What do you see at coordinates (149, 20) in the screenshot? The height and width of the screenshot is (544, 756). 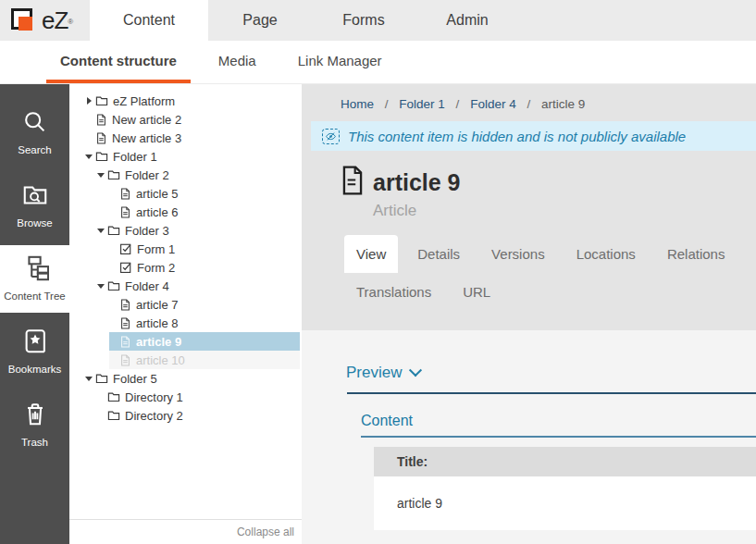 I see `top-tab-content: Content` at bounding box center [149, 20].